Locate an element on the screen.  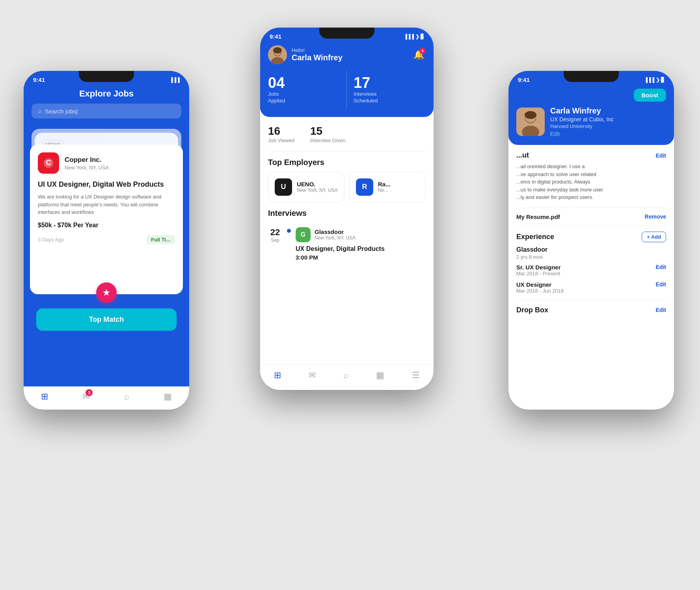
top-employers-title: Top Employers is located at coordinates (347, 162).